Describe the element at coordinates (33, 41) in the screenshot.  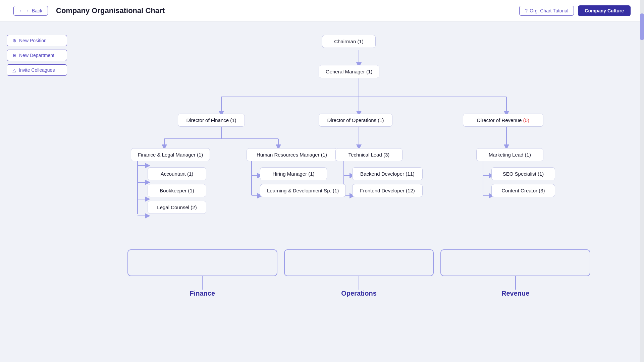
I see `new-position-label: New Position` at that location.